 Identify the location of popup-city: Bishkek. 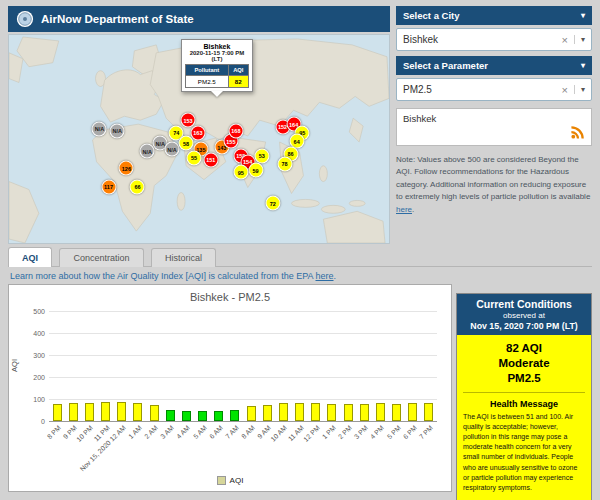
(217, 46).